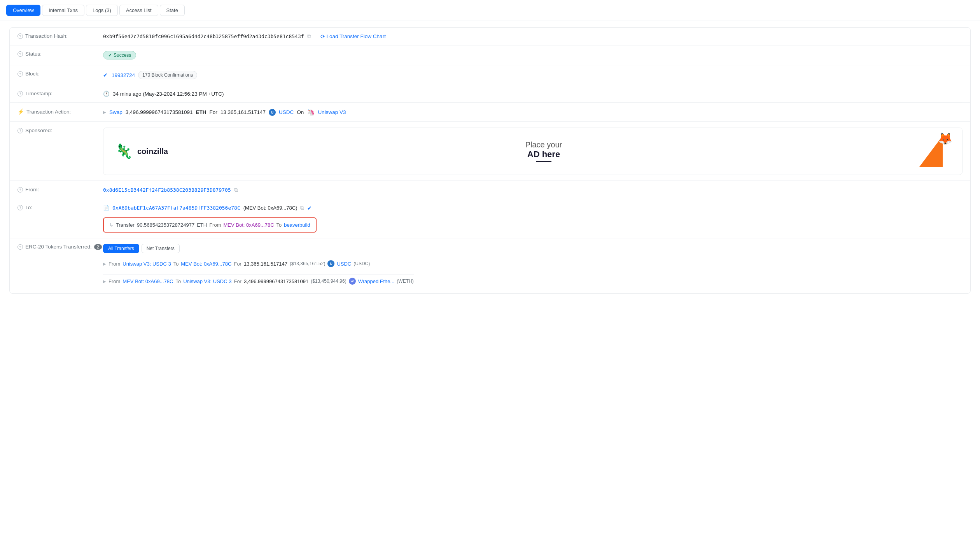 Image resolution: width=980 pixels, height=539 pixels. What do you see at coordinates (60, 247) in the screenshot?
I see `erc20-label: ? ERC-20 Tokens Transferred: 2` at bounding box center [60, 247].